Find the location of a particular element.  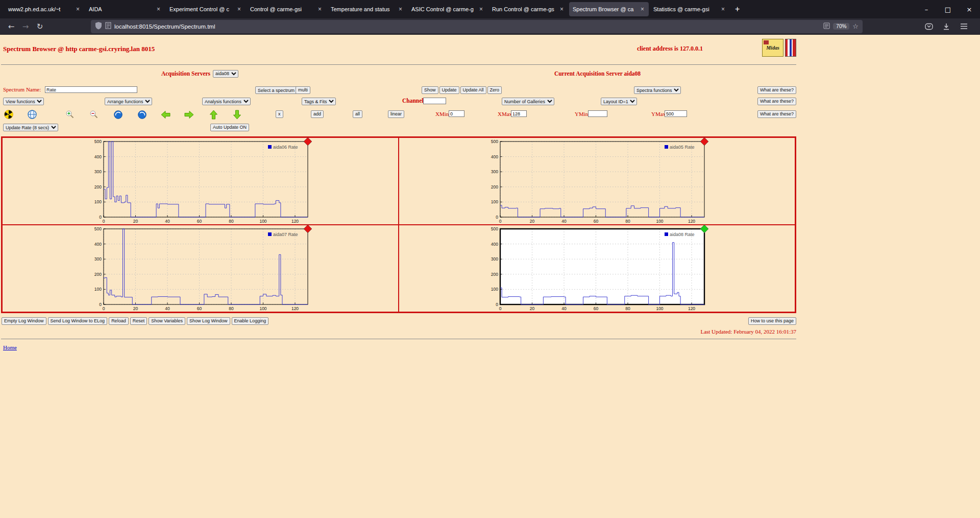

close-window-button: × is located at coordinates (969, 9).